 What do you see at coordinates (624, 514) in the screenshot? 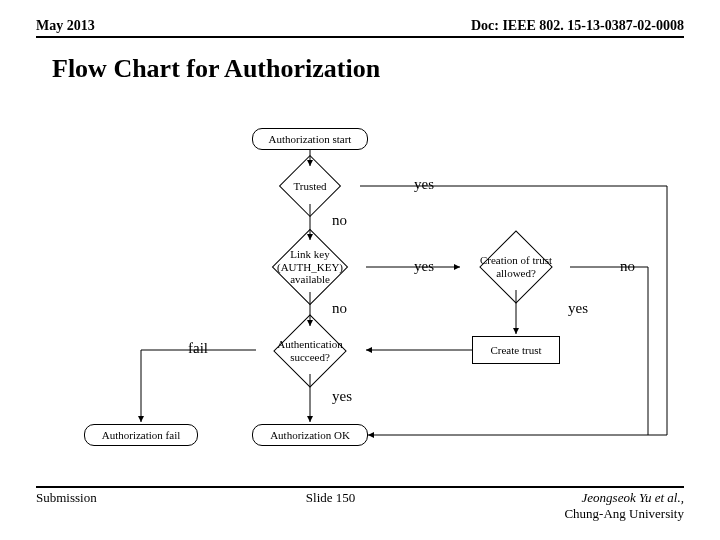
I see `footer-affiliation: Chung-Ang University` at bounding box center [624, 514].